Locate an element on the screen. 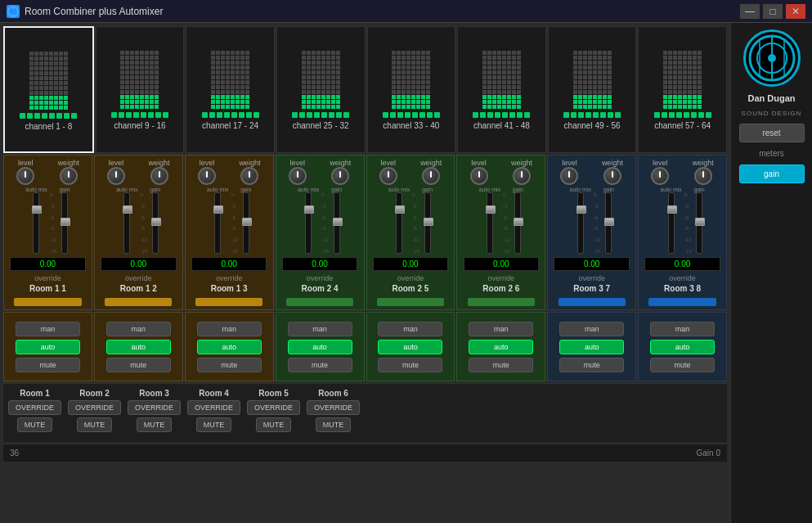  mute-button-8: mute is located at coordinates (682, 365).